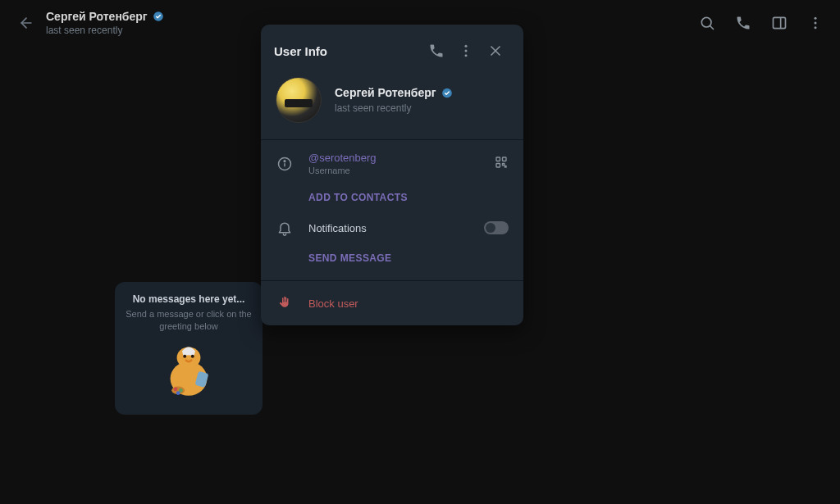 The width and height of the screenshot is (840, 504). I want to click on search-icon, so click(707, 23).